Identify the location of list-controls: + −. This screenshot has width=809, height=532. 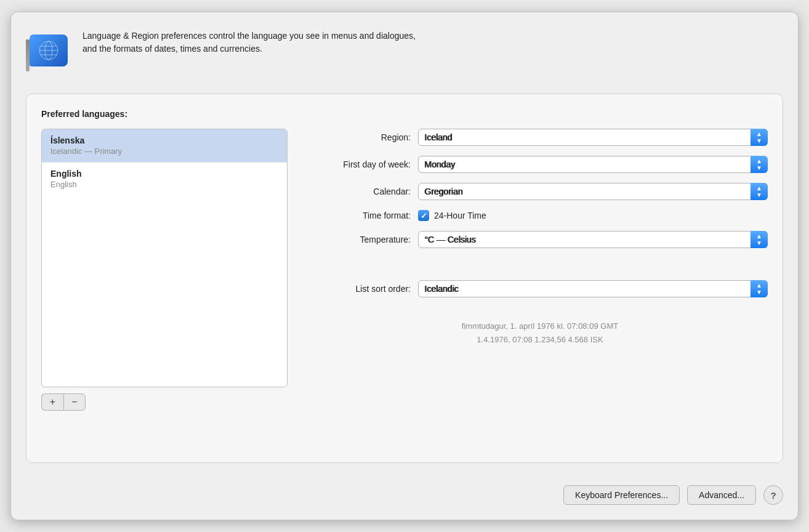
(164, 402).